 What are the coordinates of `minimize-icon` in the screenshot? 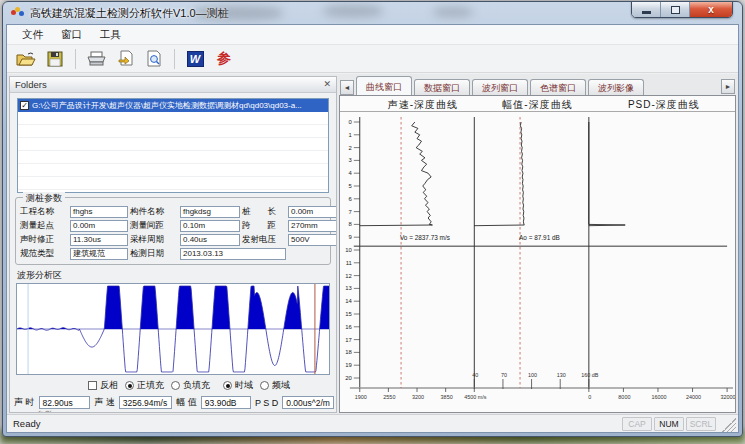 It's located at (646, 12).